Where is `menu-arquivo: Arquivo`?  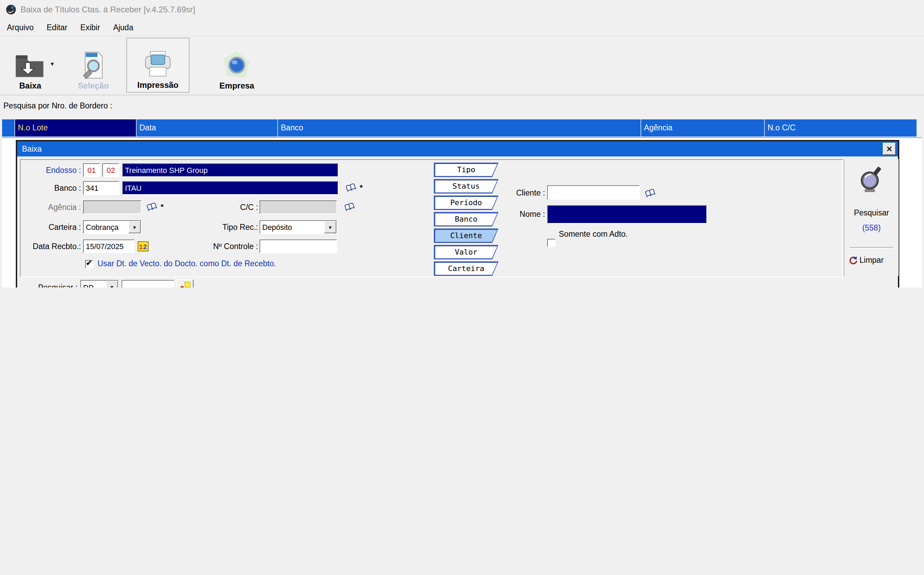 menu-arquivo: Arquivo is located at coordinates (20, 27).